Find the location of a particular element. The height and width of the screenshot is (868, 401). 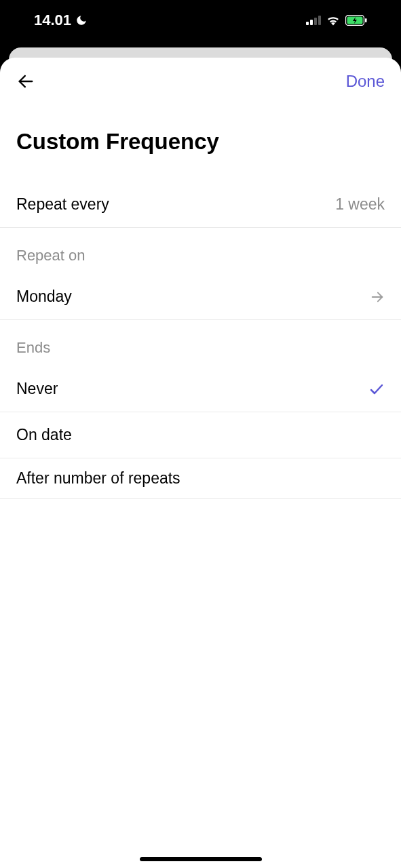

repeat-on-value: Monday is located at coordinates (44, 297).